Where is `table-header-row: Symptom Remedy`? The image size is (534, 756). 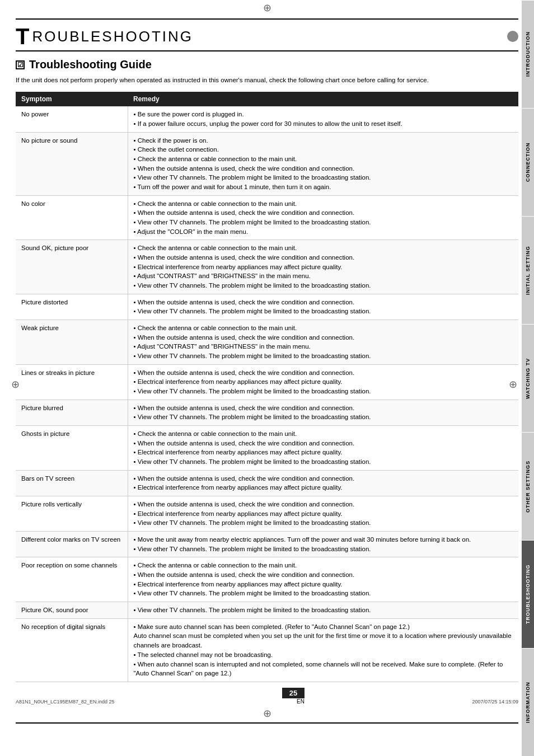 table-header-row: Symptom Remedy is located at coordinates (267, 99).